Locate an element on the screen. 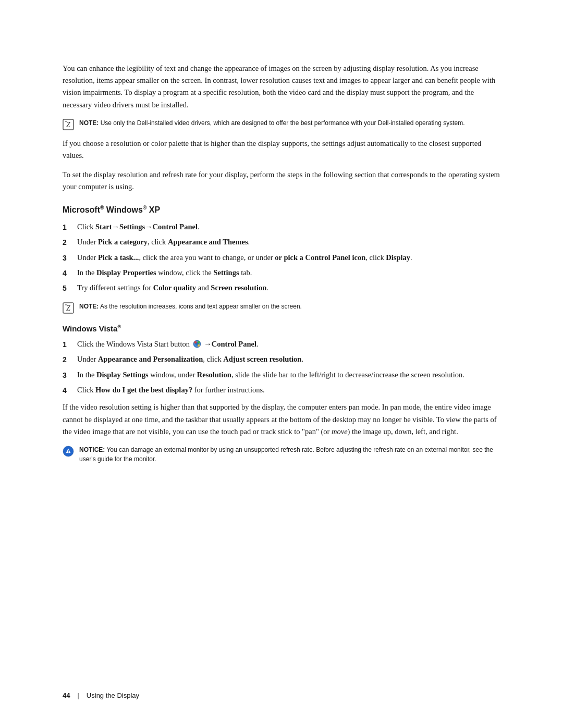 The width and height of the screenshot is (563, 728). para-3: To set the display resolution and refres… is located at coordinates (282, 181).